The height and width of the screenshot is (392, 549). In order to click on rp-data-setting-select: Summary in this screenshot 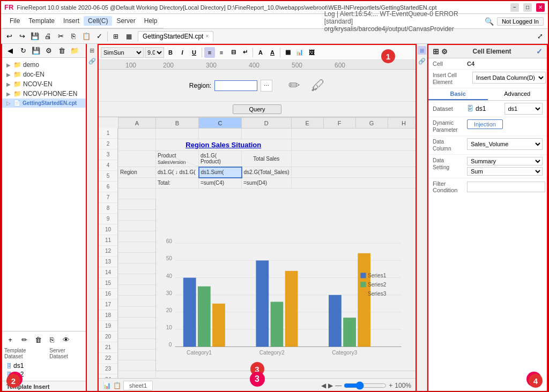, I will do `click(505, 161)`.